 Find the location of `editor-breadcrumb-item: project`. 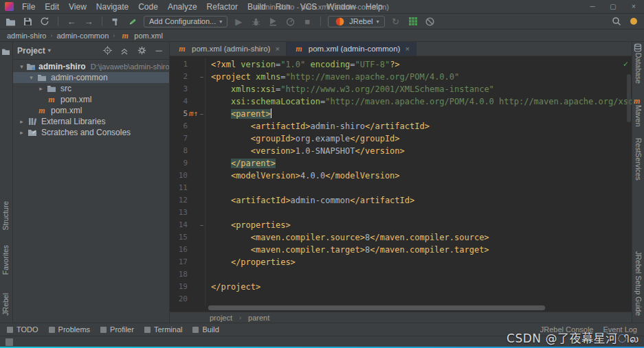

editor-breadcrumb-item: project is located at coordinates (221, 318).